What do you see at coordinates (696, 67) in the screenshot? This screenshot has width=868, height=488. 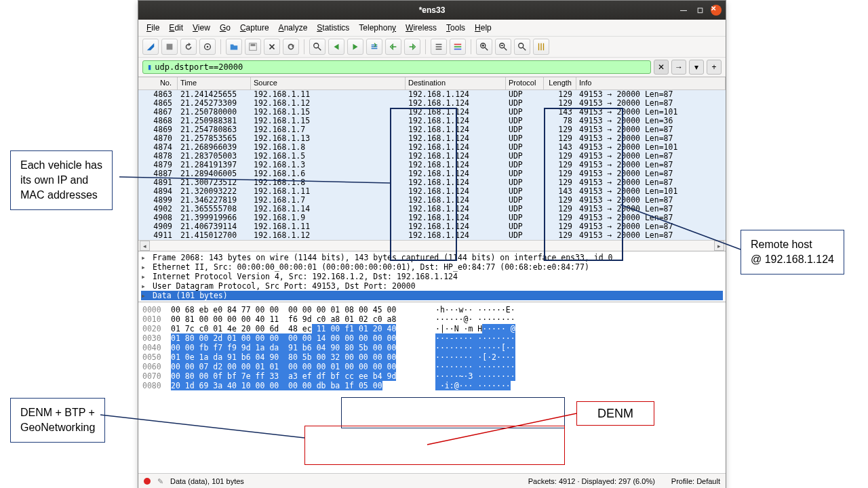 I see `filter-history-icon: ▾` at bounding box center [696, 67].